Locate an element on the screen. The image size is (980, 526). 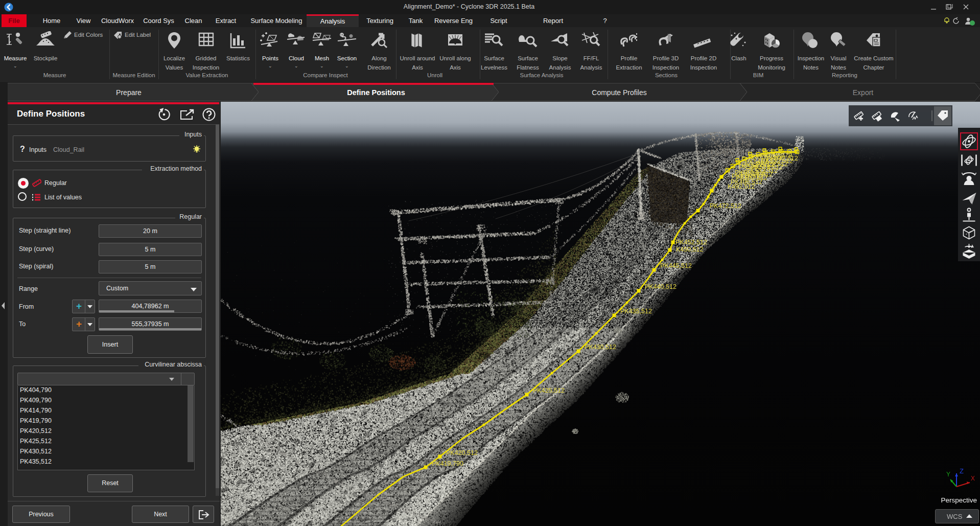
svg-text: Compute Profiles is located at coordinates (619, 93).